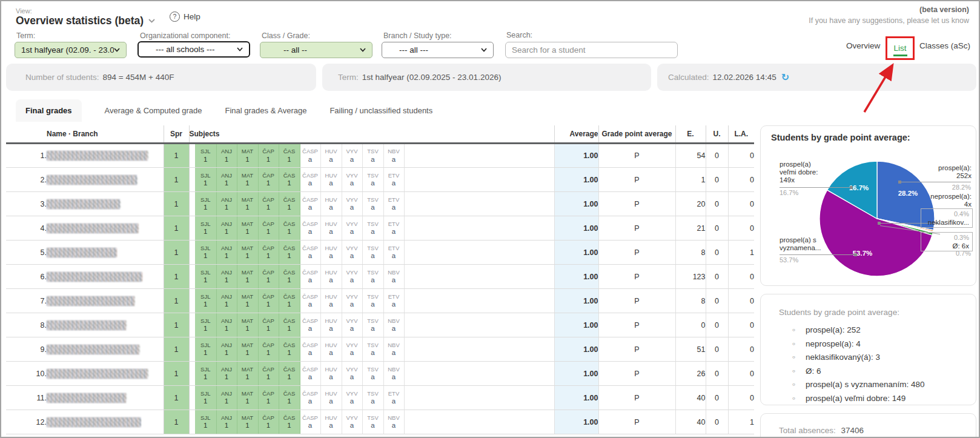 This screenshot has height=438, width=980. Describe the element at coordinates (380, 134) in the screenshot. I see `table-header-row: Name · Branch Spr Subjects Average Grade…` at that location.